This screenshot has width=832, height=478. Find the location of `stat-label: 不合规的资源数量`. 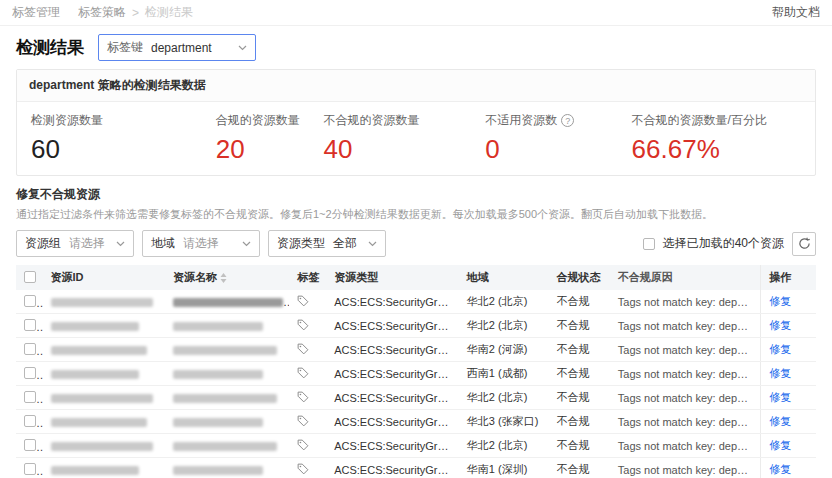

stat-label: 不合规的资源数量 is located at coordinates (405, 120).